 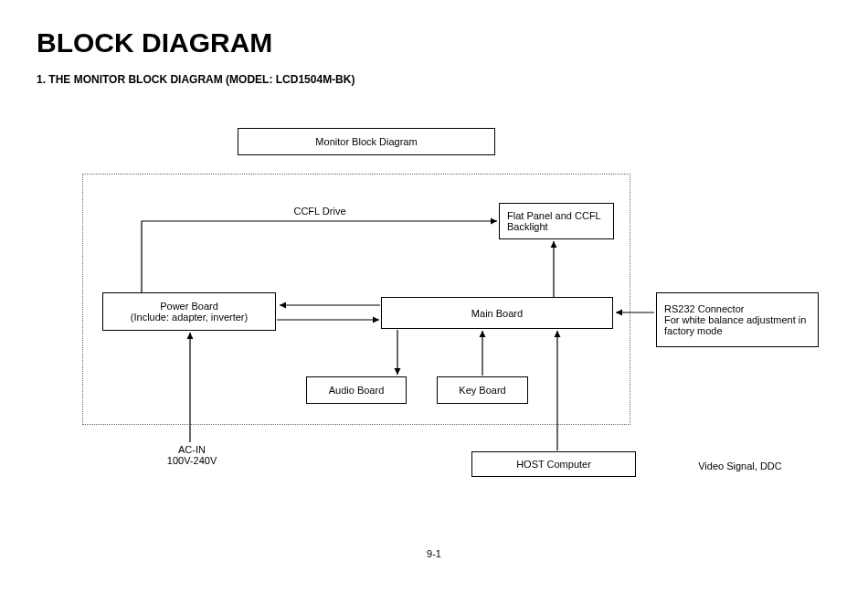 I want to click on page-title: BLOCK DIAGRAM, so click(x=154, y=43).